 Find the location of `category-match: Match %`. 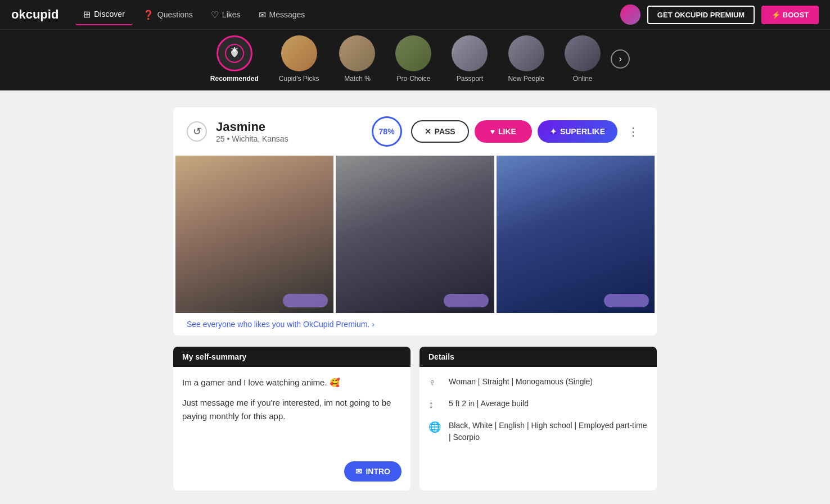

category-match: Match % is located at coordinates (357, 63).